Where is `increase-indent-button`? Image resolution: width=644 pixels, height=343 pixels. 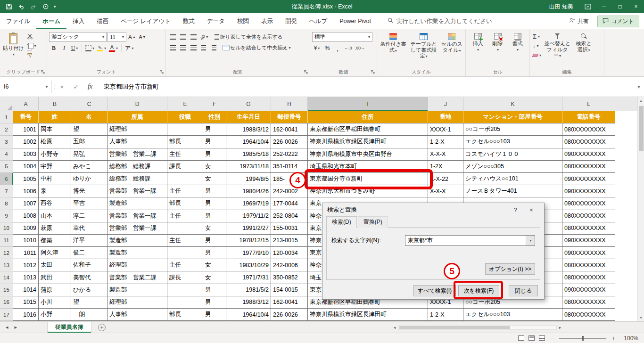 increase-indent-button is located at coordinates (214, 48).